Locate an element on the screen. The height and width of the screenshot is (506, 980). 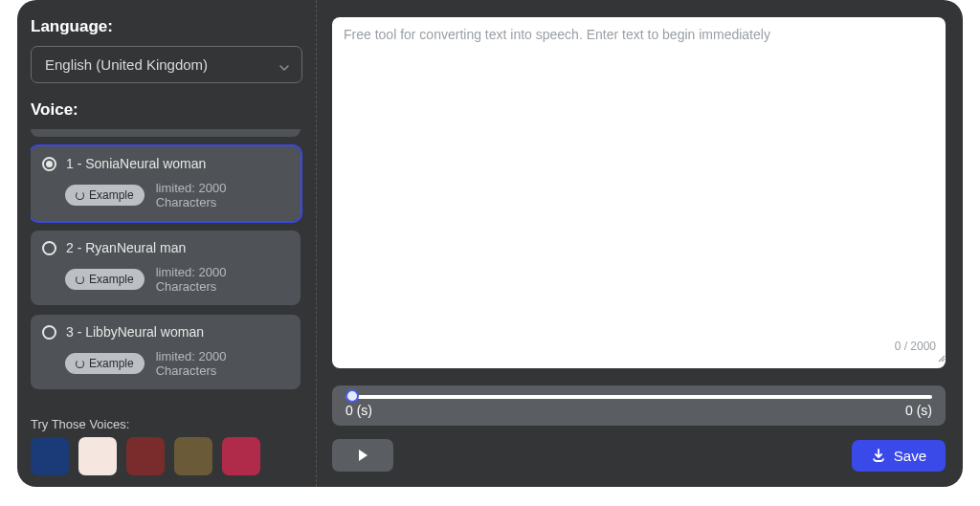
radio-selected-icon is located at coordinates (50, 165).